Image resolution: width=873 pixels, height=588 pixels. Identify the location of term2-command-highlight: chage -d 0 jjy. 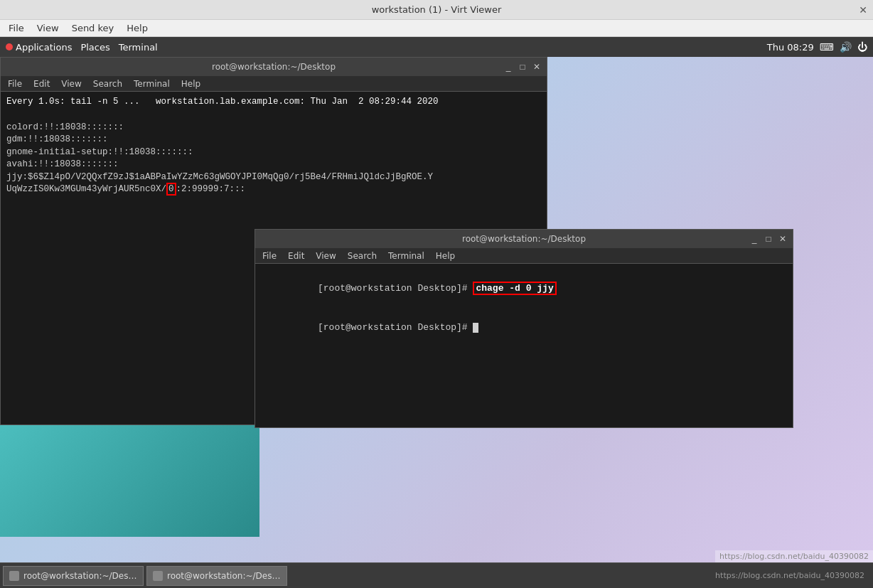
(515, 289).